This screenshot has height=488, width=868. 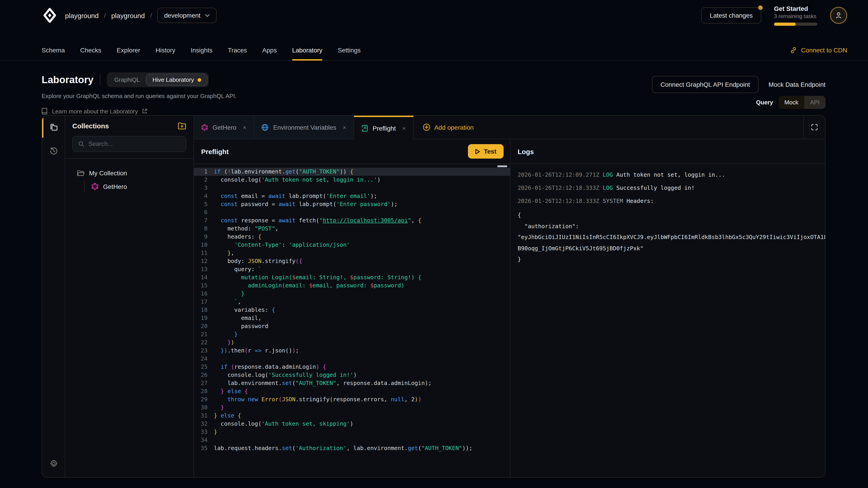 What do you see at coordinates (384, 127) in the screenshot?
I see `tab-preflight: Preflight ×` at bounding box center [384, 127].